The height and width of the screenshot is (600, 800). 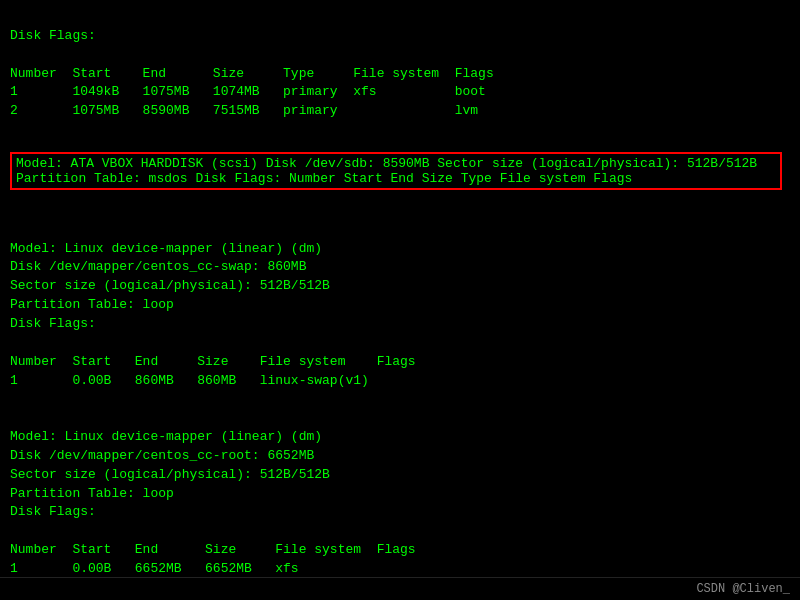 What do you see at coordinates (141, 164) in the screenshot?
I see `hl-model: Model: ATA VBOX HARDDISK (scsi)` at bounding box center [141, 164].